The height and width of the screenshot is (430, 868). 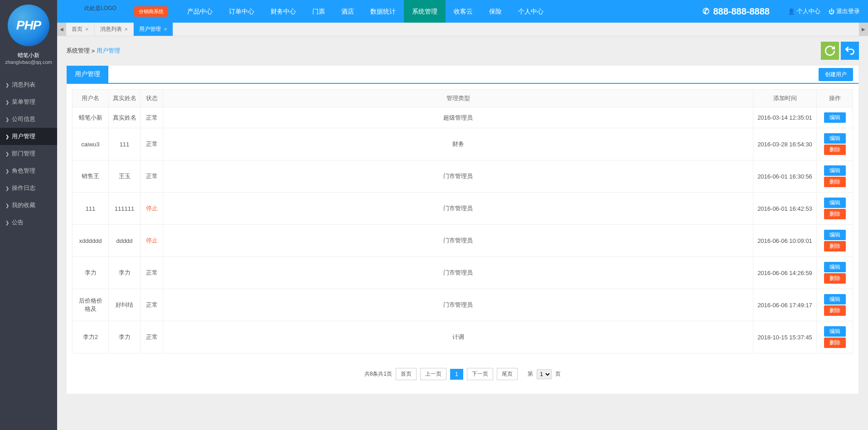 I want to click on page-first: 首页, so click(x=406, y=374).